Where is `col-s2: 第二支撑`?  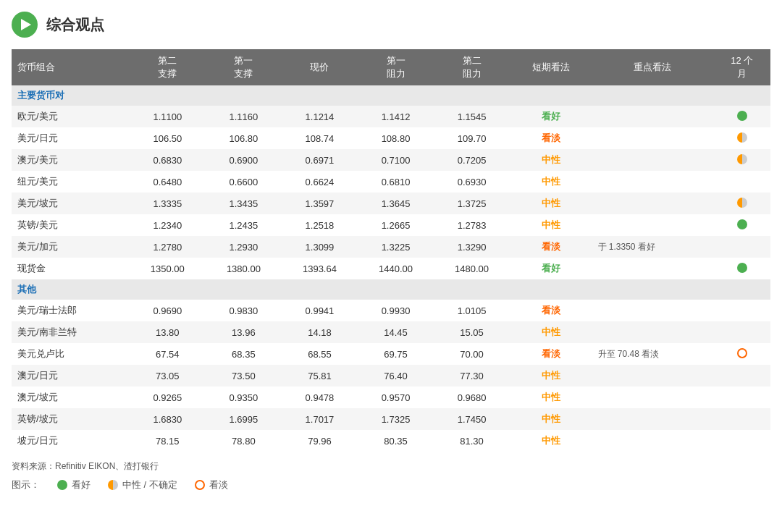 col-s2: 第二支撑 is located at coordinates (168, 67).